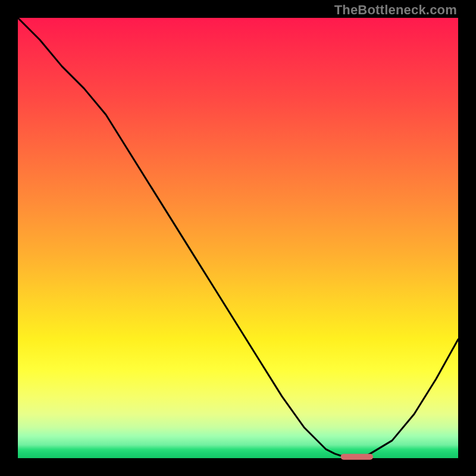 This screenshot has width=476, height=476. What do you see at coordinates (396, 10) in the screenshot?
I see `watermark-text: TheBottleneck.com` at bounding box center [396, 10].